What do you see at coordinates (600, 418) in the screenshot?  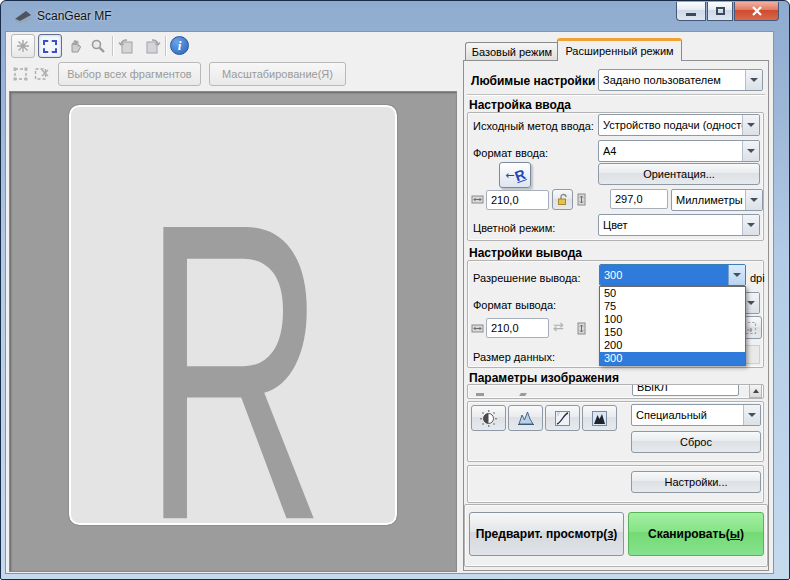 I see `final-review-icon` at bounding box center [600, 418].